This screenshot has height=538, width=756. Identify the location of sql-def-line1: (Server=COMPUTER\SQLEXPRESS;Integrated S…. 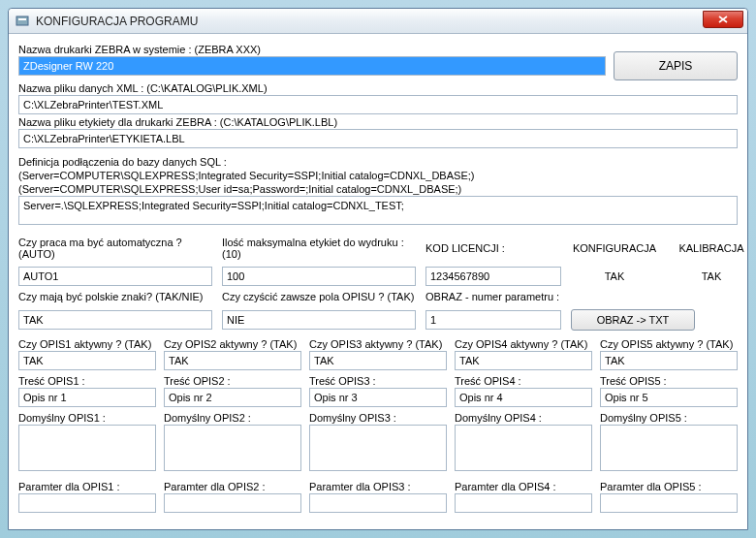
(378, 175).